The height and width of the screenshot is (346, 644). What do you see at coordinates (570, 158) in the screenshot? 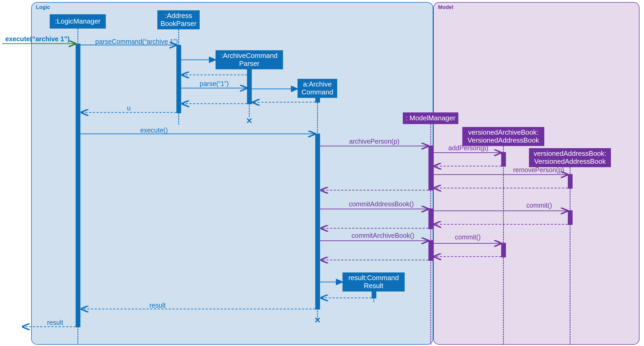
I see `lifeline-versionedaddressbook-label: versionedAddressBook: VersionedAddressBo…` at bounding box center [570, 158].